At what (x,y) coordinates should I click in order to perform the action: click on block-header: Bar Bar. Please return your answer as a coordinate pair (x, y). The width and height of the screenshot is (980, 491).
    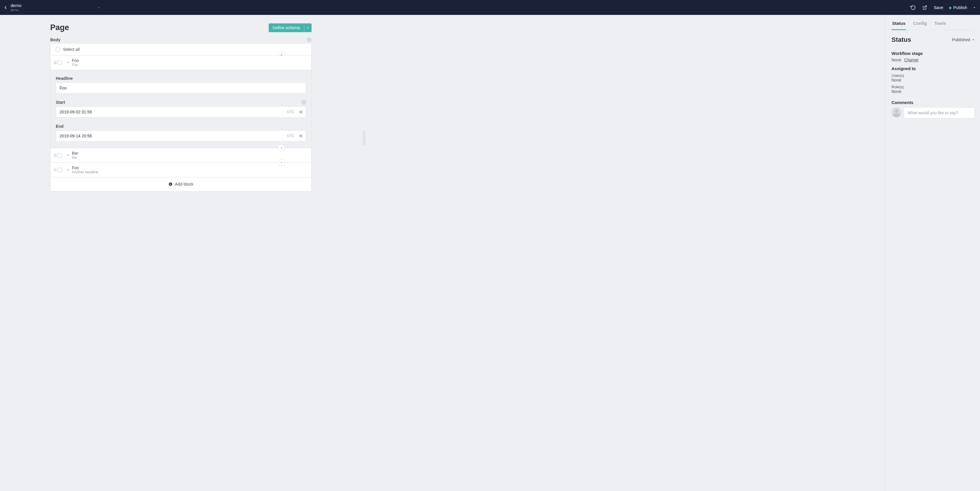
    Looking at the image, I should click on (181, 155).